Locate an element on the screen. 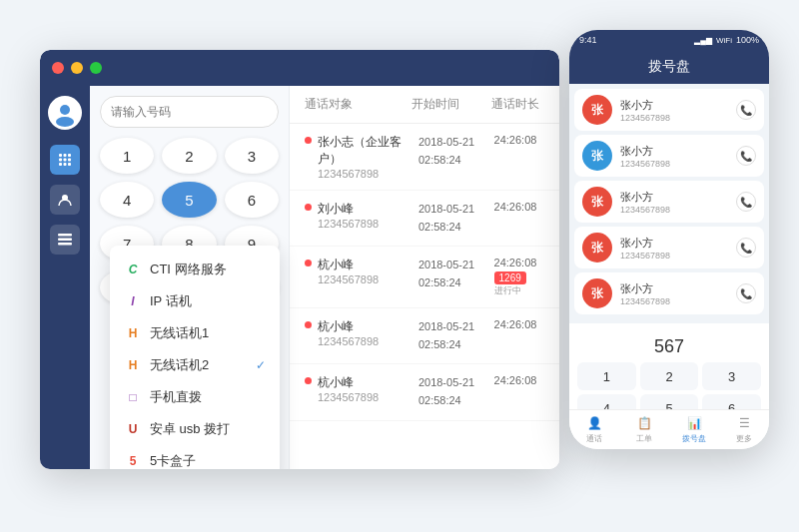 The width and height of the screenshot is (799, 532). menu-item-wireless1: H 无线话机1 is located at coordinates (195, 333).